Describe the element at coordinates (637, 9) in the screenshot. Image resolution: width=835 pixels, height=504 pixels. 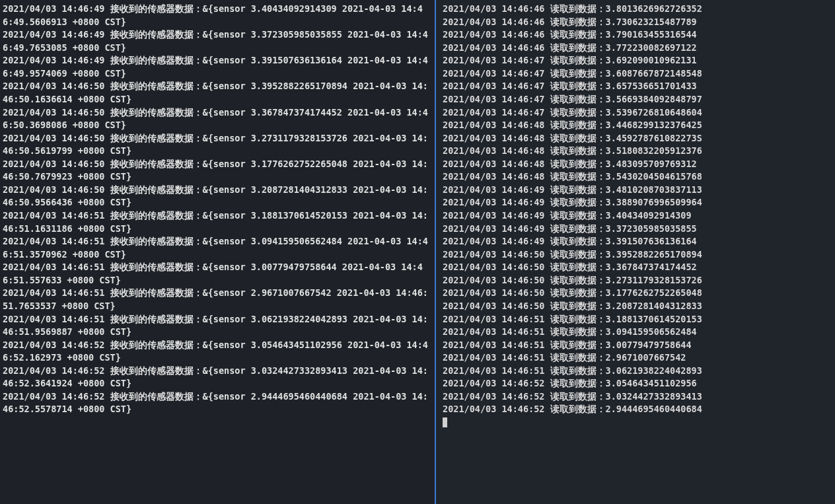
I see `log-line: 2021/04/03 14:46:46 读取到数据：3.801362696272…` at that location.